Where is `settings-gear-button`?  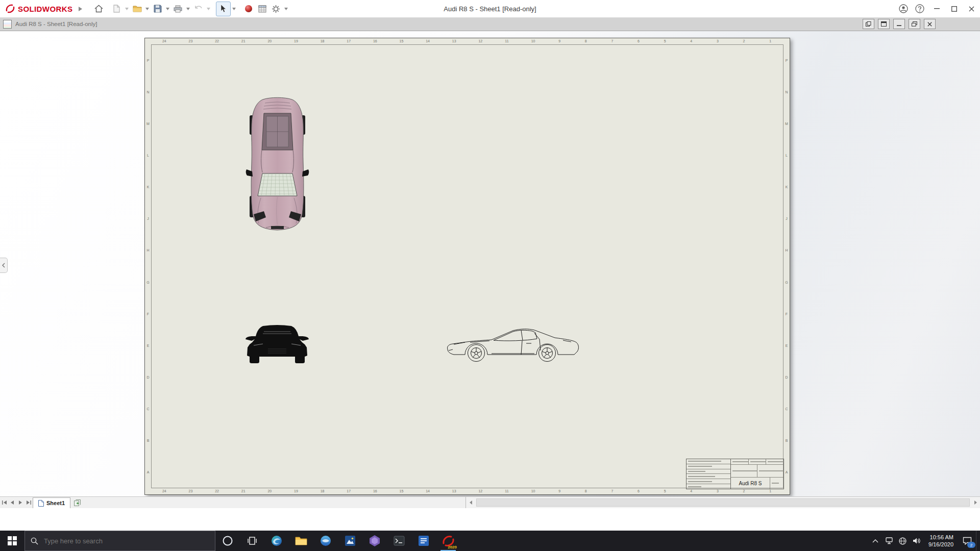
settings-gear-button is located at coordinates (276, 9).